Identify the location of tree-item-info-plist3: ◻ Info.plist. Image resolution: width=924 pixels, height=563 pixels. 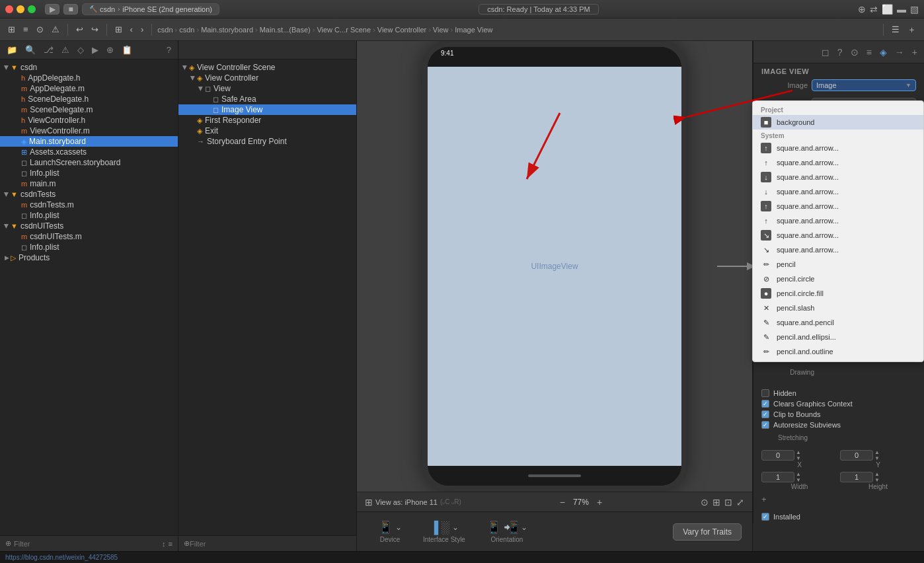
(89, 247).